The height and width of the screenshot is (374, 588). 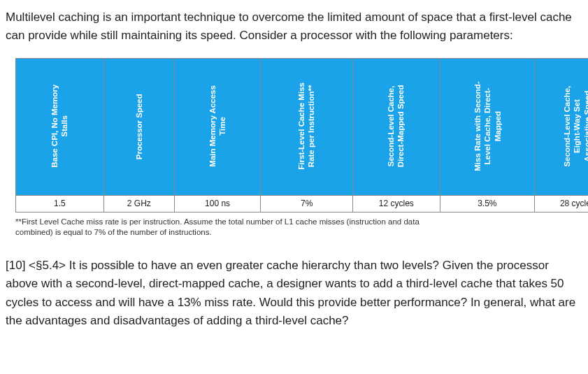 What do you see at coordinates (217, 203) in the screenshot?
I see `cell-main-memory-access-time: 100 ns` at bounding box center [217, 203].